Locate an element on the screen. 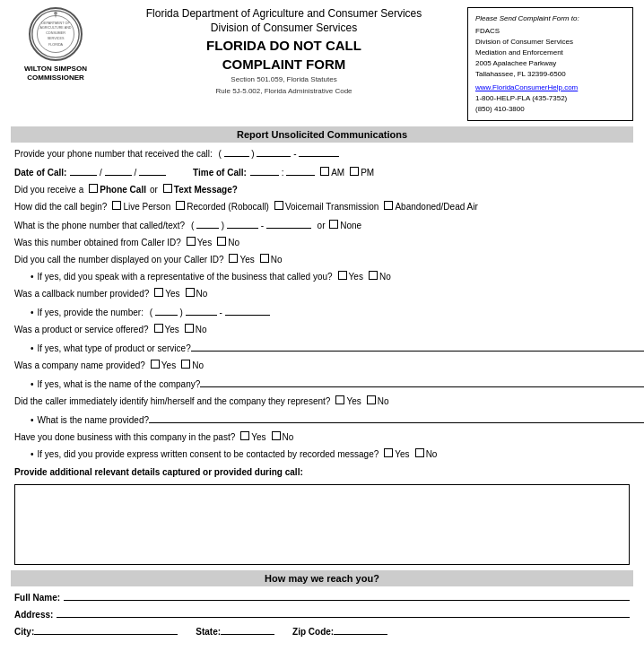 The image size is (644, 651). city-input is located at coordinates (106, 629).